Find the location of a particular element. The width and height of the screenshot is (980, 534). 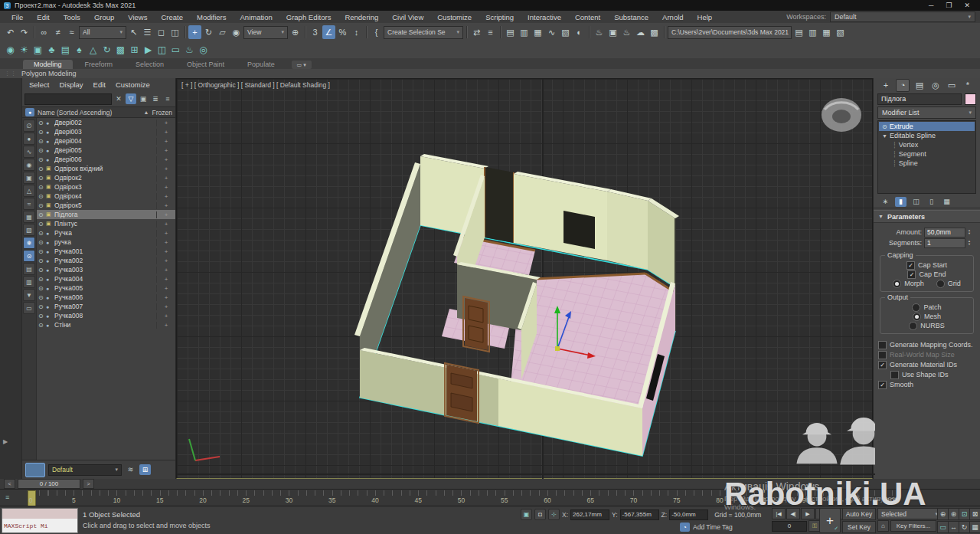

zoom-extents-all-button: ⊠ is located at coordinates (975, 514).